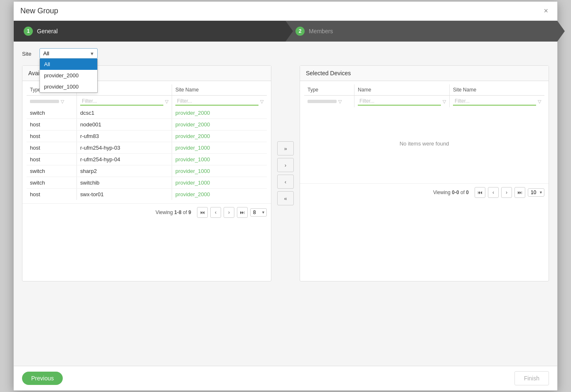 The image size is (571, 392). What do you see at coordinates (28, 31) in the screenshot?
I see `step-number-1: 1` at bounding box center [28, 31].